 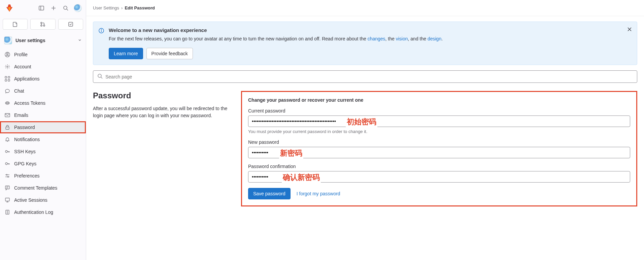 I want to click on sidebar-item-label: Access Tokens, so click(x=30, y=103).